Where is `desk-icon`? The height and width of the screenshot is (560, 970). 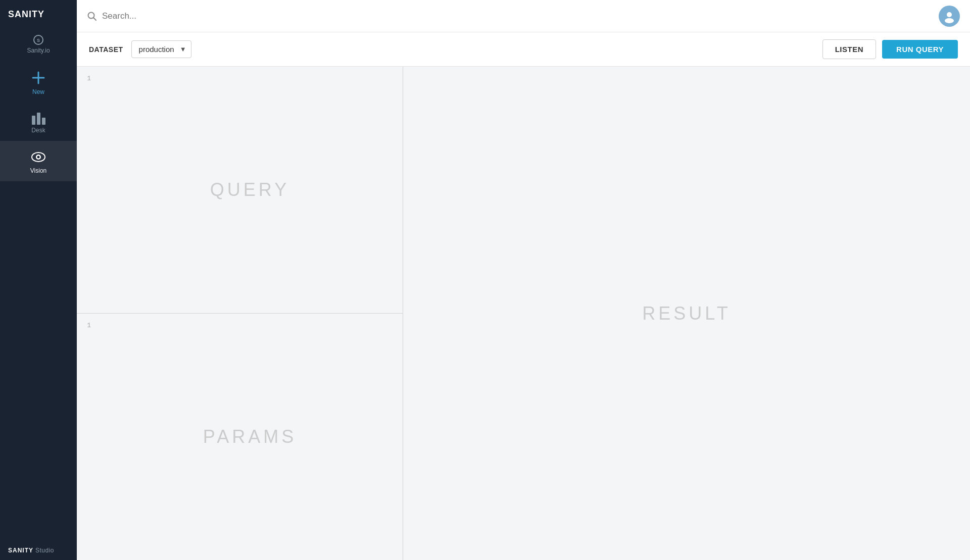 desk-icon is located at coordinates (38, 118).